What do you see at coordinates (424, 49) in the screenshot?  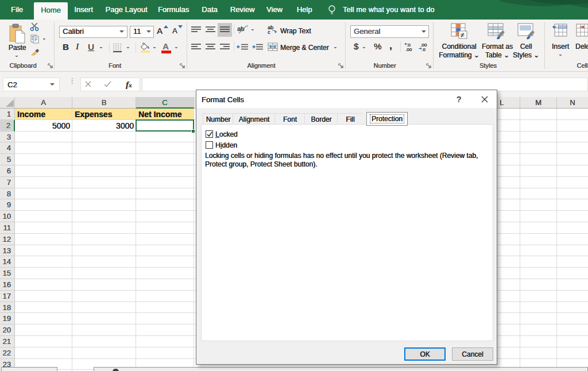 I see `svg-text: .0` at bounding box center [424, 49].